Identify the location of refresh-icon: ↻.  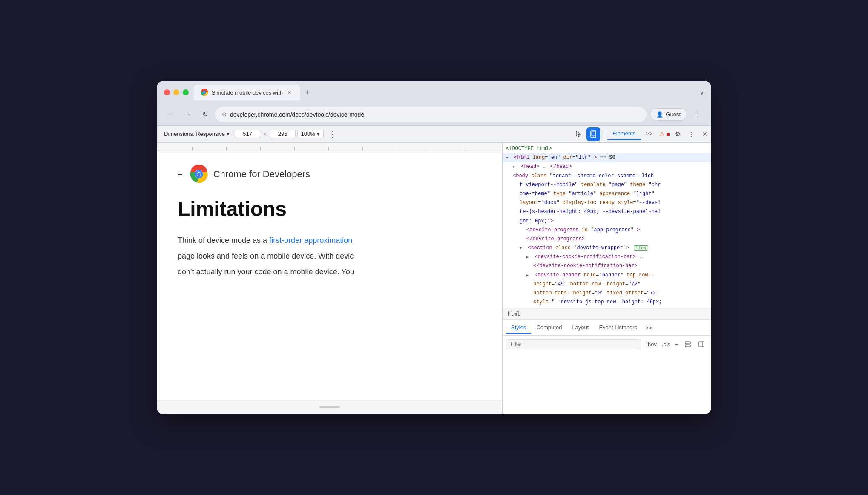
(205, 114).